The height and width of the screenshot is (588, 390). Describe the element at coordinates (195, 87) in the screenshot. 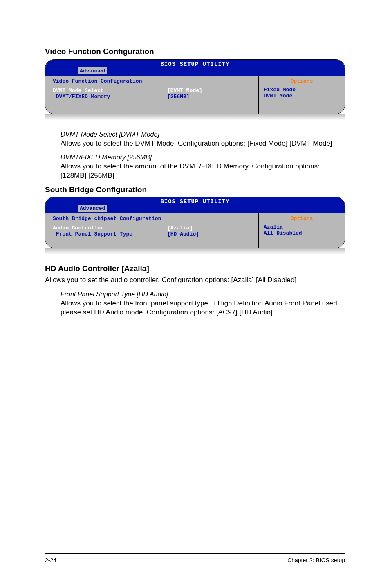

I see `bios-panel-video: BIOS SETUP UTILITY Advanced Video Functi…` at that location.